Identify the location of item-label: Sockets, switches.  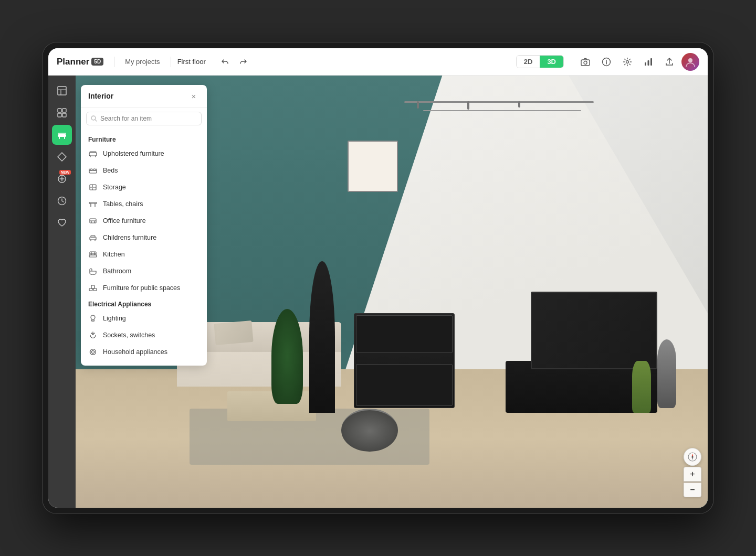
(129, 335).